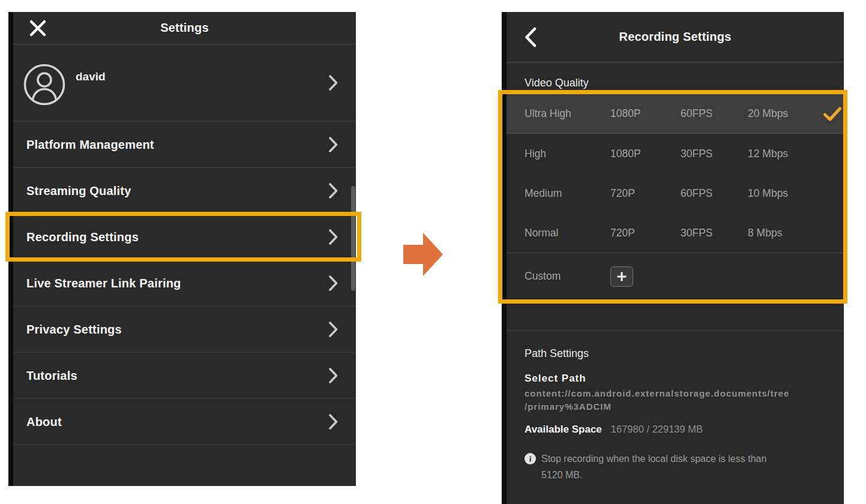  I want to click on quality-bitrate: 20 Mbps, so click(786, 114).